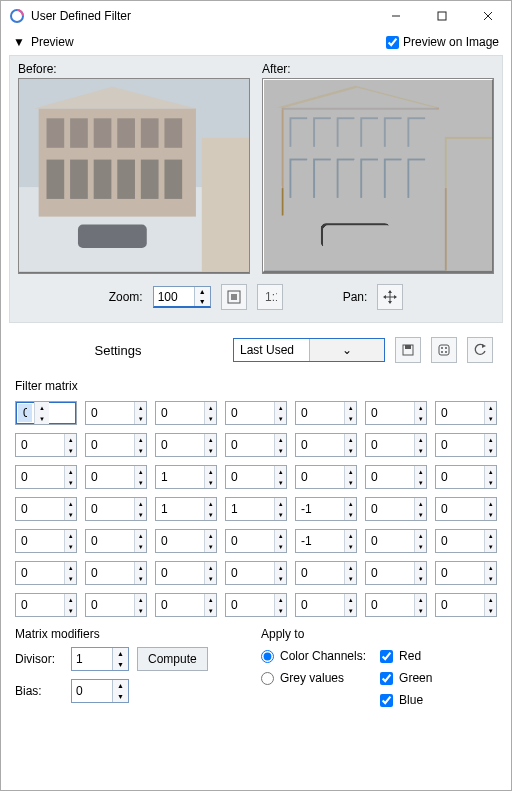 This screenshot has width=512, height=791. I want to click on divisor-down: ▼, so click(120, 664).